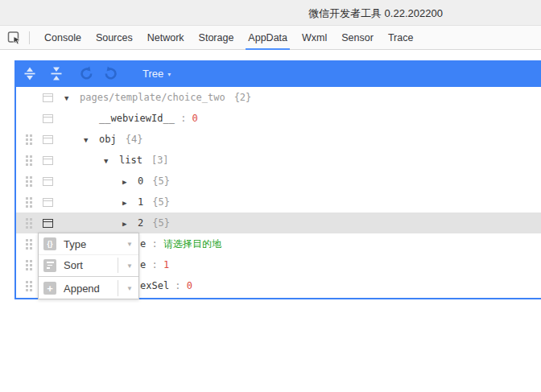 The height and width of the screenshot is (392, 541). Describe the element at coordinates (50, 244) in the screenshot. I see `braces-icon: {}` at that location.